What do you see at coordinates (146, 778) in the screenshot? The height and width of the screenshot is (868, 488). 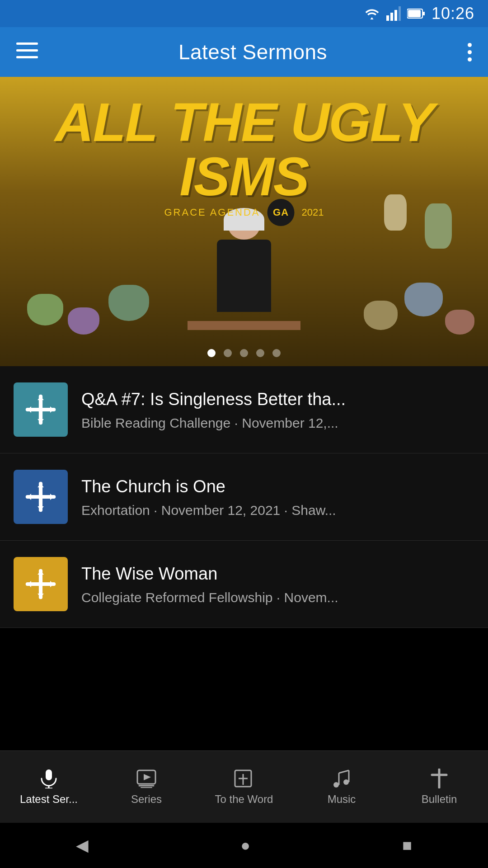 I see `series-icon` at bounding box center [146, 778].